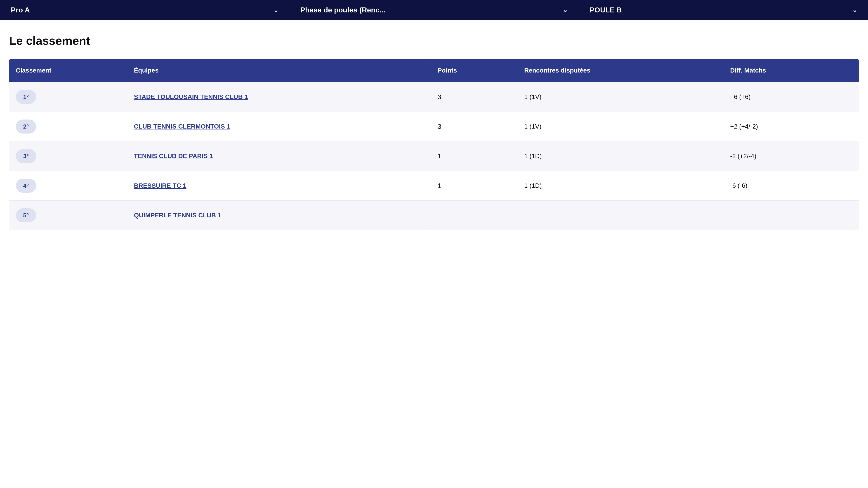 Image resolution: width=868 pixels, height=488 pixels. What do you see at coordinates (621, 97) in the screenshot?
I see `rencontres-cell-1: 1 (1V)` at bounding box center [621, 97].